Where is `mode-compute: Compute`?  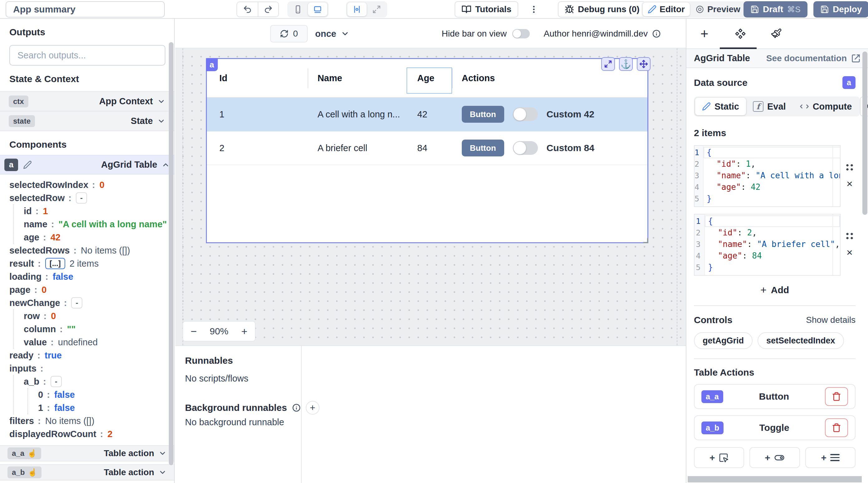
mode-compute: Compute is located at coordinates (826, 107).